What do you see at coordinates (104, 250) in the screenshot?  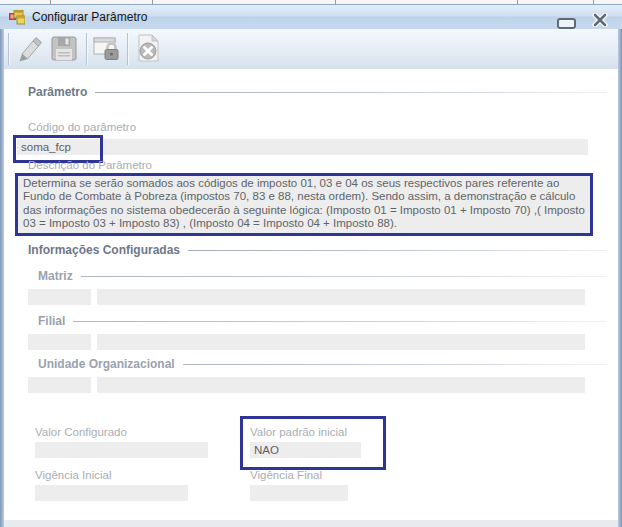 I see `section-title: Informações Configuradas` at bounding box center [104, 250].